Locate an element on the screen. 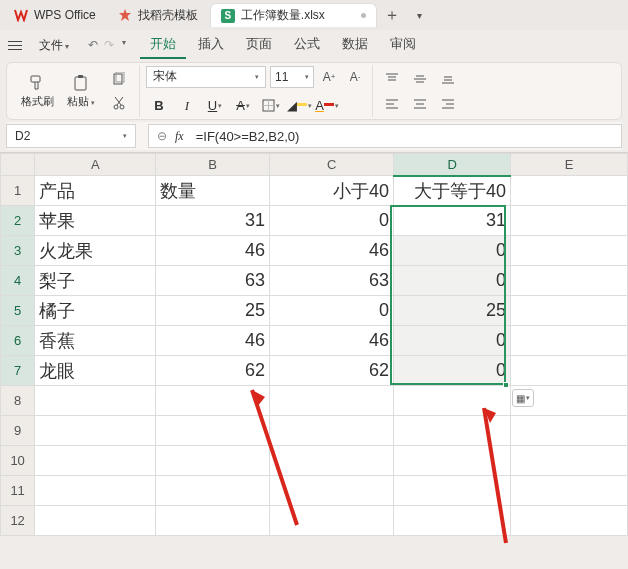 The height and width of the screenshot is (569, 628). font-name-select: 宋体▾ is located at coordinates (206, 77).